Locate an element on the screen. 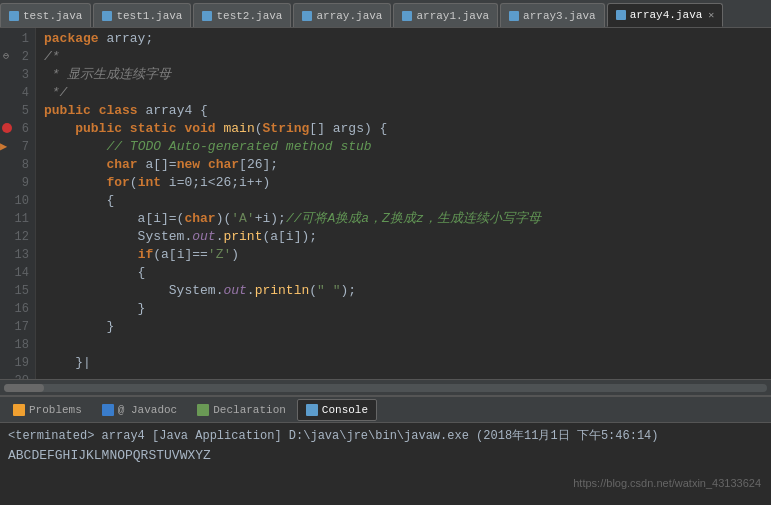  line-number: 11 is located at coordinates (18, 219).